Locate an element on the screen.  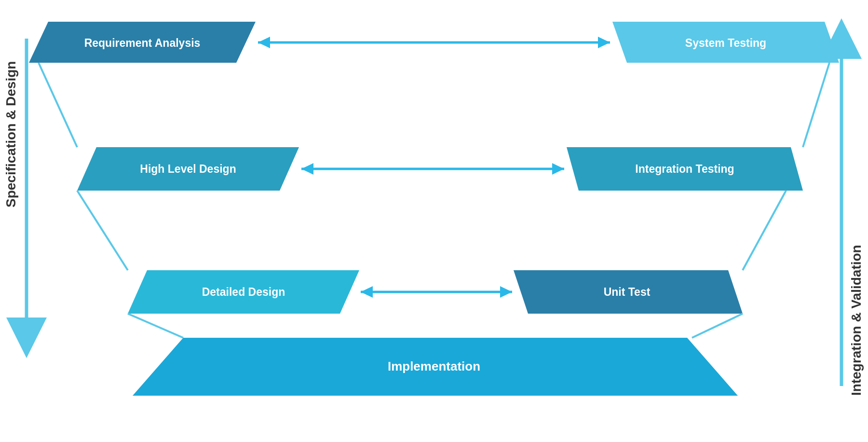
high-level-design-label: High Level Design is located at coordinates (188, 169).